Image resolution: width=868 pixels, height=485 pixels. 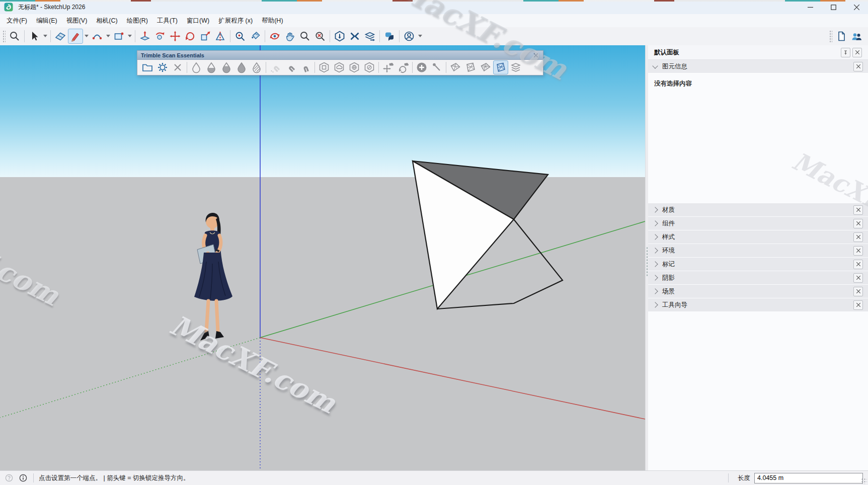 I want to click on tape-measure-tool-button, so click(x=240, y=36).